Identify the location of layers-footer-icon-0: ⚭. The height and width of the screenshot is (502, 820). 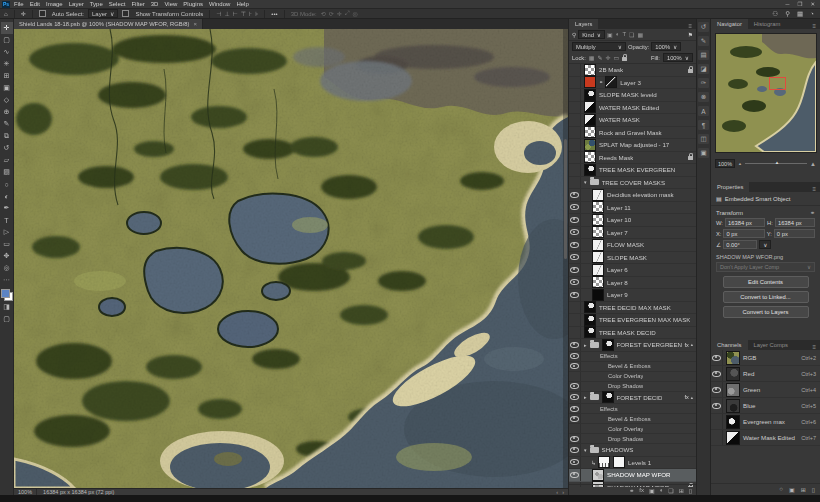
(632, 490).